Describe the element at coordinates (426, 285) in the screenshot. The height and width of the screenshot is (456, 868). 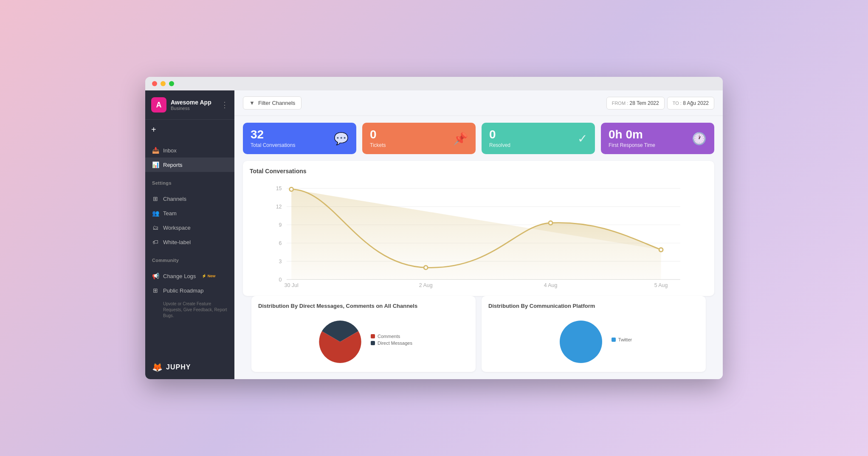
I see `svg-text: 2 Aug` at that location.